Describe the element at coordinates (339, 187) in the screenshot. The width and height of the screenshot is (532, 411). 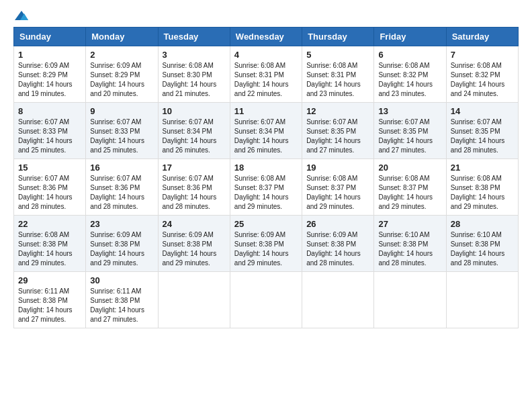
I see `calendar-cell: 19Sunrise: 6:08 AMSunset: 8:37 PMDayligh…` at that location.